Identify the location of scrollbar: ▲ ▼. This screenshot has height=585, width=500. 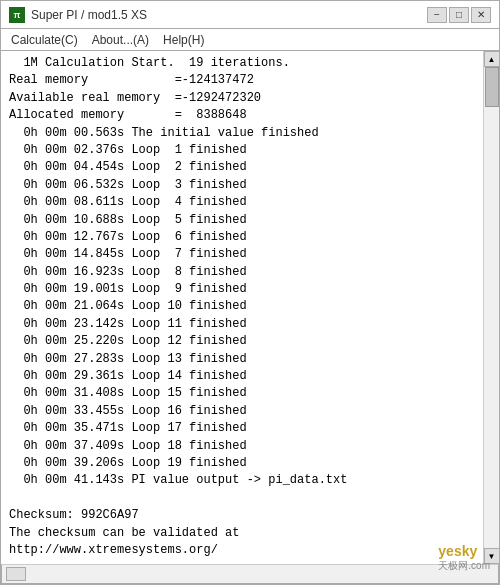
(491, 308).